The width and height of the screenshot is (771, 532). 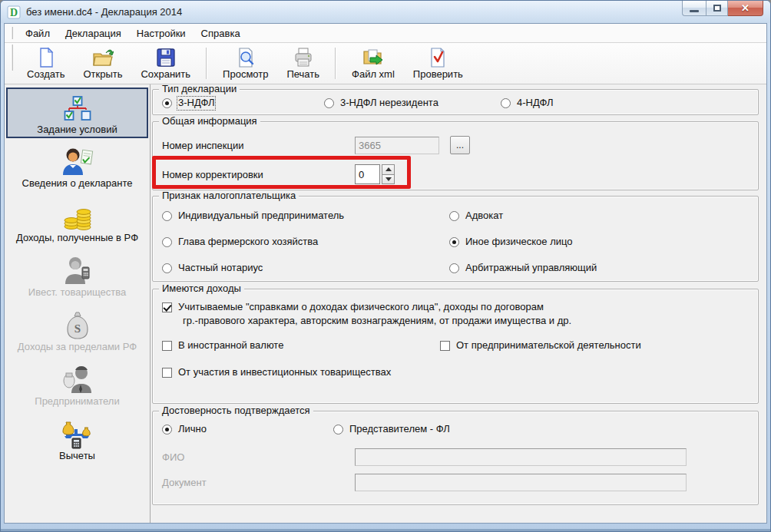 What do you see at coordinates (303, 58) in the screenshot?
I see `print-icon` at bounding box center [303, 58].